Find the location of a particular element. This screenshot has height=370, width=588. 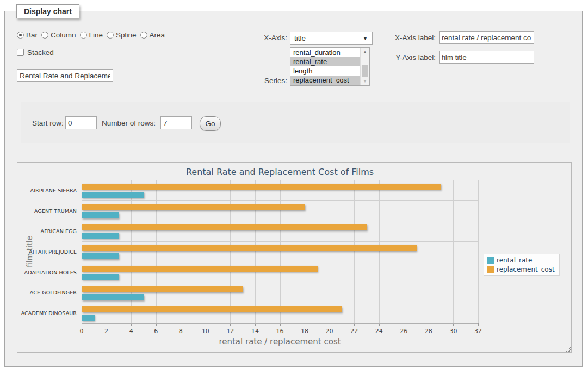

row-controls-panel: Start row: Number of rows: Go is located at coordinates (295, 123).